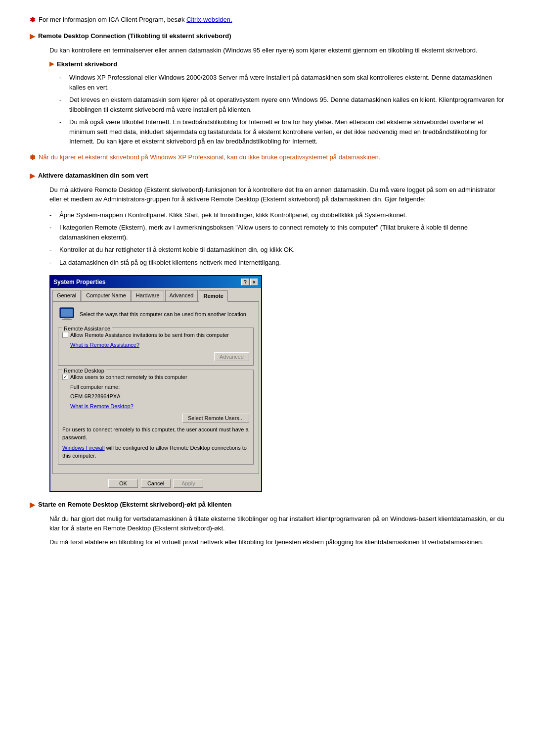  Describe the element at coordinates (267, 239) in the screenshot. I see `activate-steps: - Åpne System-mappen i Kontrollpanel. Kl…` at that location.